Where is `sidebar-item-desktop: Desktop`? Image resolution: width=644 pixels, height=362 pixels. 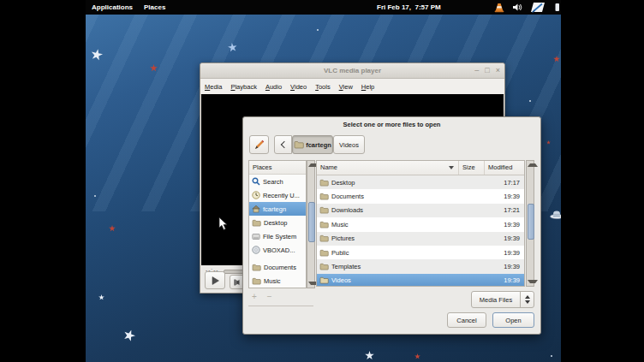
sidebar-item-desktop: Desktop is located at coordinates (277, 223).